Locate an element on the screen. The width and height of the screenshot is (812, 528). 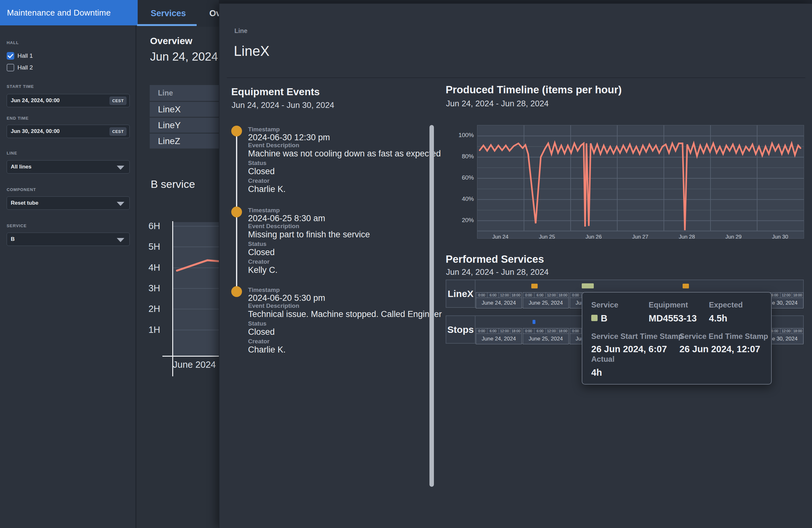
equipment-event-item: Timestamp2024-06-20 5:30 pmEvent Descrip… is located at coordinates (327, 323).